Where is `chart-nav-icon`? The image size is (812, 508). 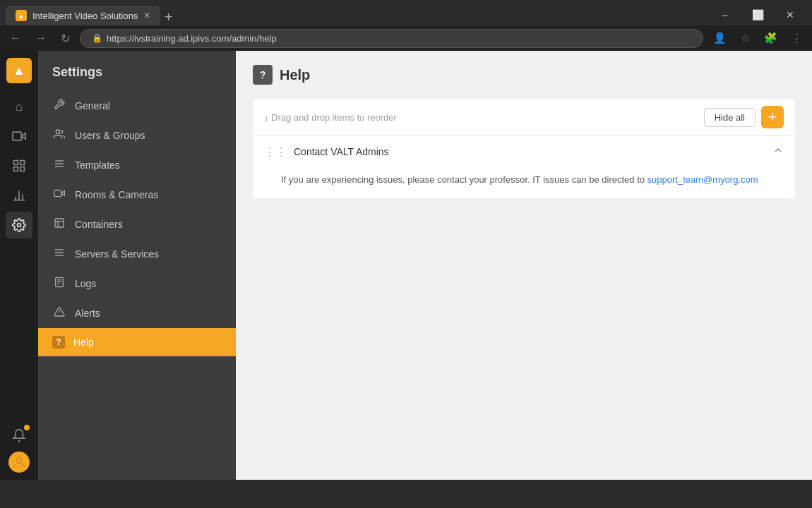 chart-nav-icon is located at coordinates (19, 195).